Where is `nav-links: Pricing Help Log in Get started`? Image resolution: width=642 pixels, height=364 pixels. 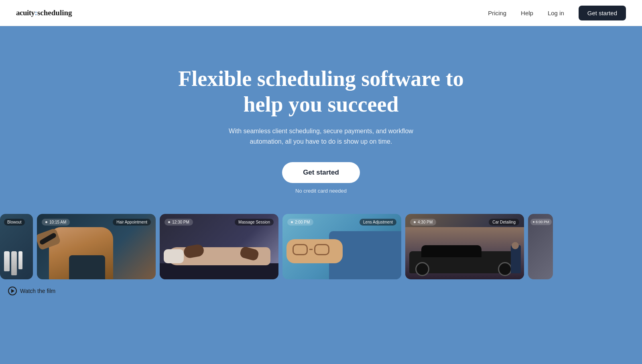 nav-links: Pricing Help Log in Get started is located at coordinates (557, 13).